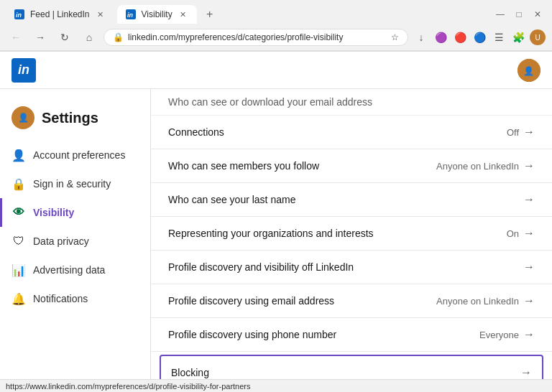 This screenshot has width=552, height=392. I want to click on bookmark-icon: ☆, so click(395, 37).